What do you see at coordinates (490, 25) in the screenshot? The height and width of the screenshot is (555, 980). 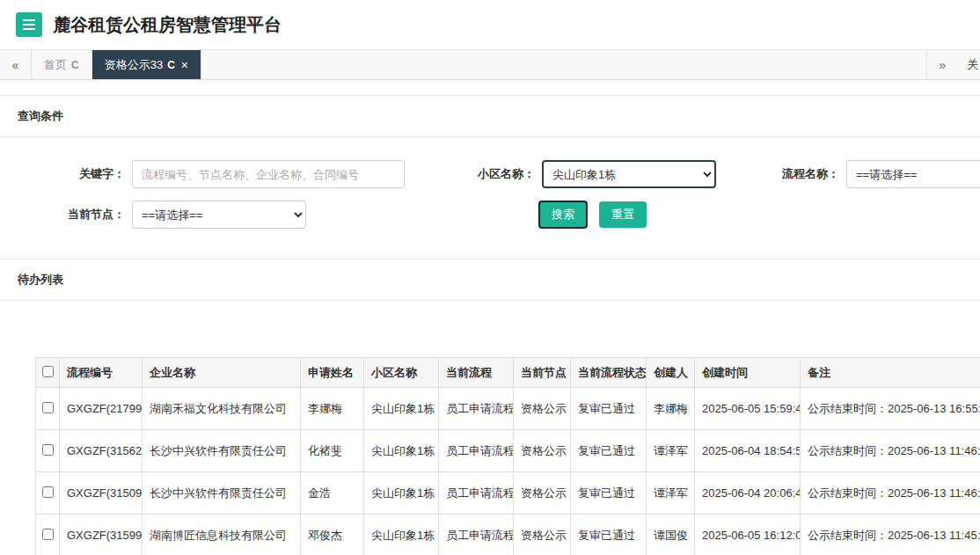 I see `app-header: 麓谷租赁公租房智慧管理平台` at bounding box center [490, 25].